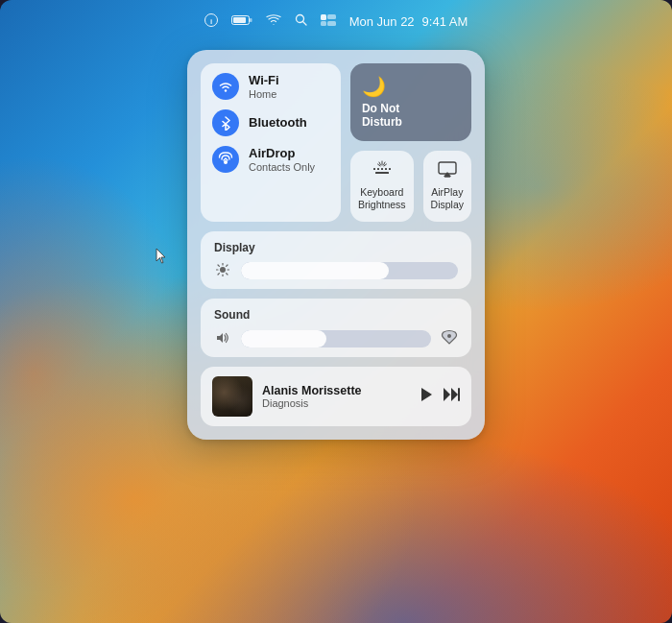  Describe the element at coordinates (282, 154) in the screenshot. I see `airdrop-label: AirDrop` at that location.